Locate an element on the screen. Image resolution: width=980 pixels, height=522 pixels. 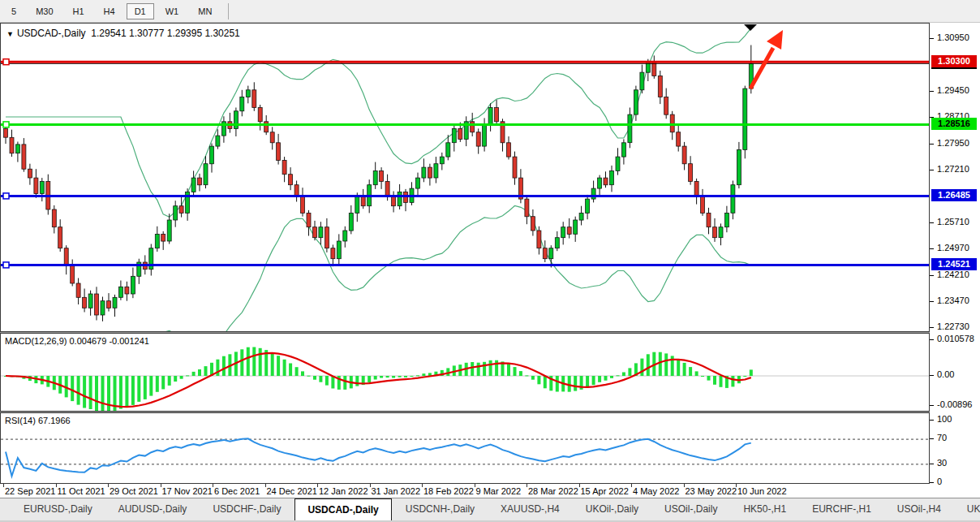
date-label: 12 Jan 2022 is located at coordinates (344, 491).